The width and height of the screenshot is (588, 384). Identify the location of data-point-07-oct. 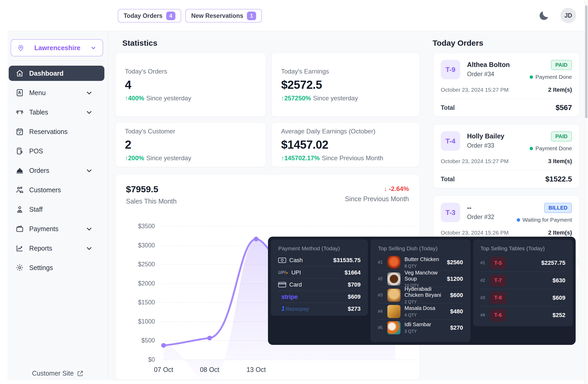
(164, 345).